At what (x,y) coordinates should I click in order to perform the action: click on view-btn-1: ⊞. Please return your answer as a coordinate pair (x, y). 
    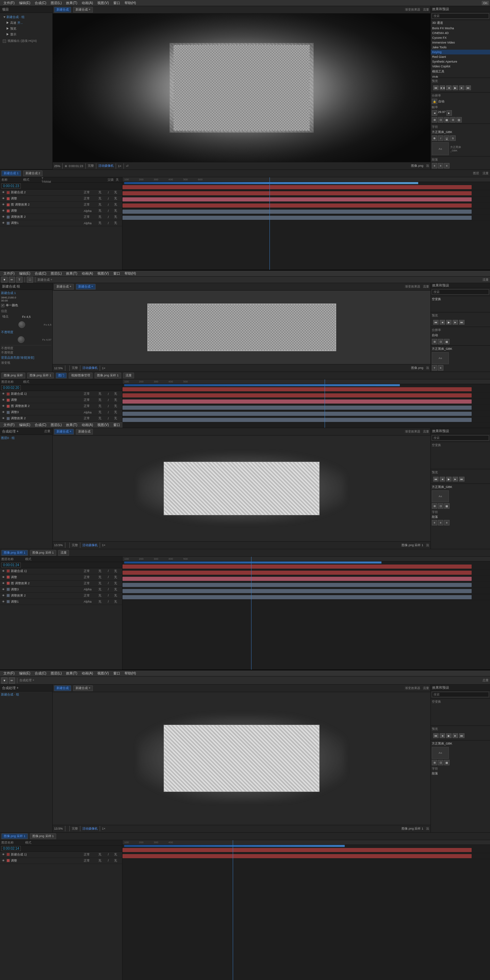
    Looking at the image, I should click on (434, 120).